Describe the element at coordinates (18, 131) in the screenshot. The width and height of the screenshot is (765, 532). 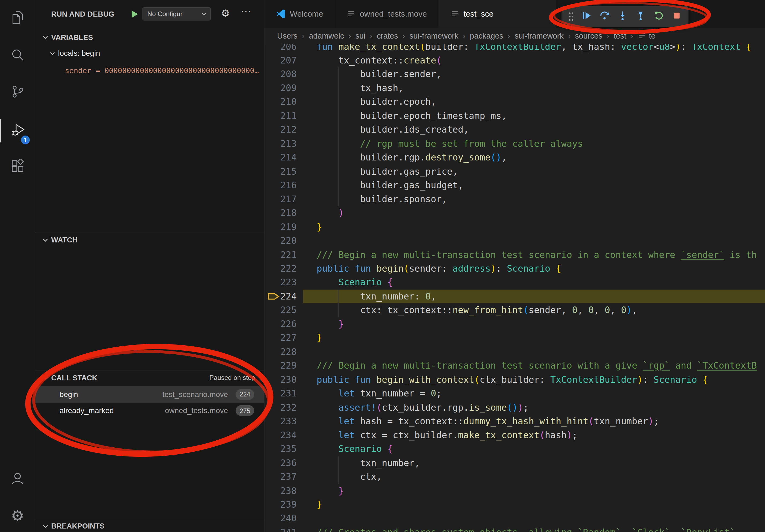
I see `activity-item-run-and-debug: 1` at that location.